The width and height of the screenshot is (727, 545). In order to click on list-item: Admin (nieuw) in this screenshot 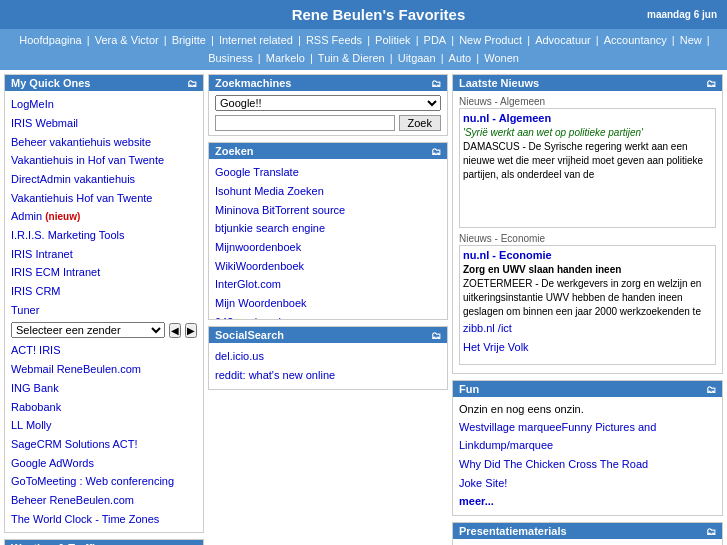, I will do `click(104, 216)`.